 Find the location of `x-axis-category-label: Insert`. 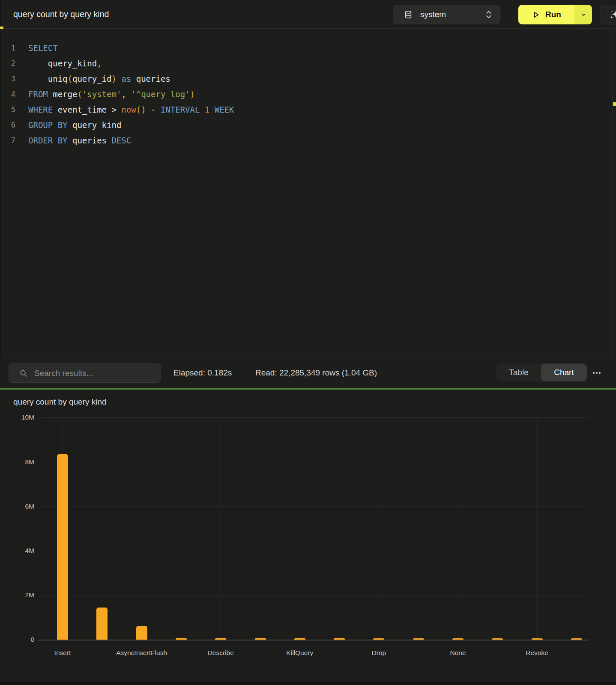

x-axis-category-label: Insert is located at coordinates (63, 653).